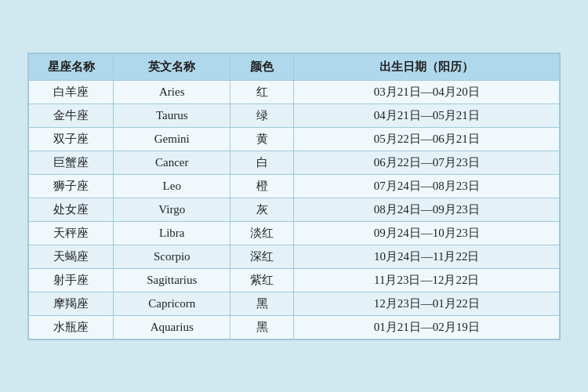 The height and width of the screenshot is (392, 588). What do you see at coordinates (172, 327) in the screenshot?
I see `cell-english: Aquarius` at bounding box center [172, 327].